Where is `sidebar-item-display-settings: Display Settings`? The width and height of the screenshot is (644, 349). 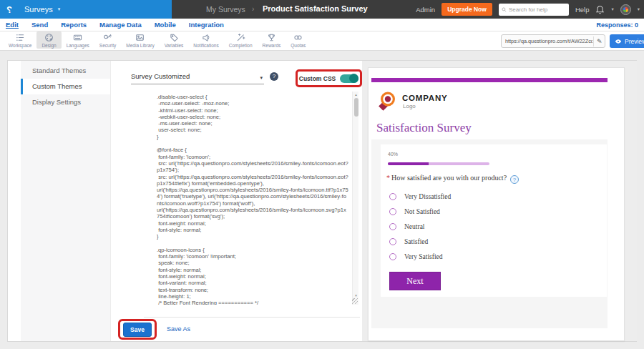 sidebar-item-display-settings: Display Settings is located at coordinates (66, 102).